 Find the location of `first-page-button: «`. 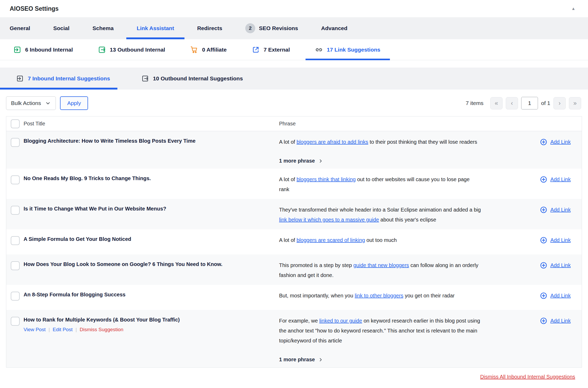

first-page-button: « is located at coordinates (496, 103).